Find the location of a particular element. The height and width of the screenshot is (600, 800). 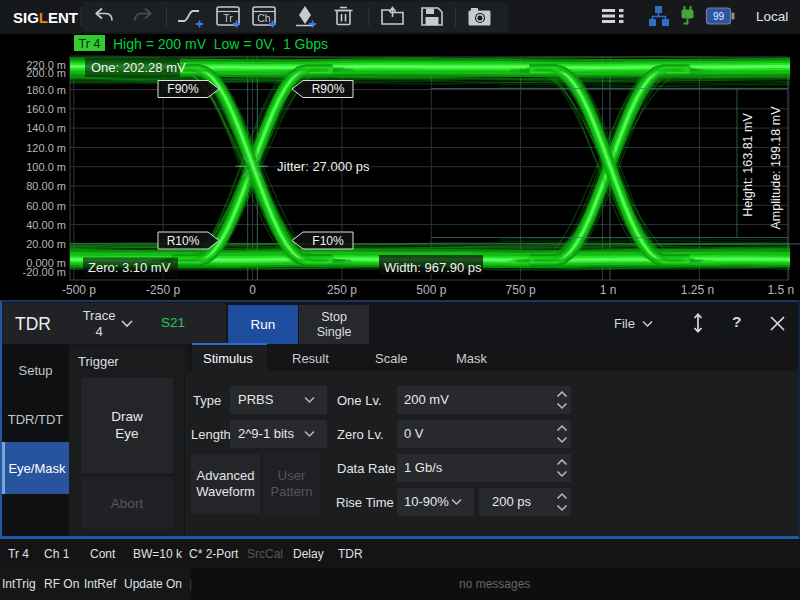

svg-text: 500 p is located at coordinates (431, 290).